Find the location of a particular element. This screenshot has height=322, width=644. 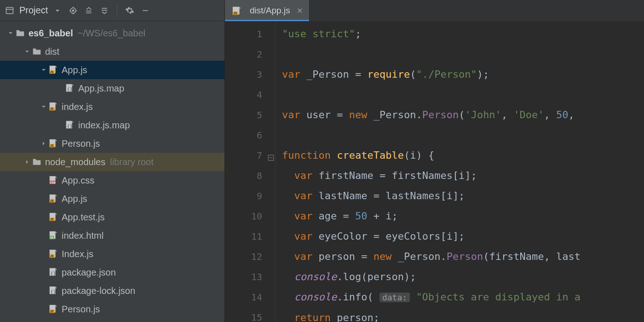

code-line: return person; is located at coordinates (463, 315).